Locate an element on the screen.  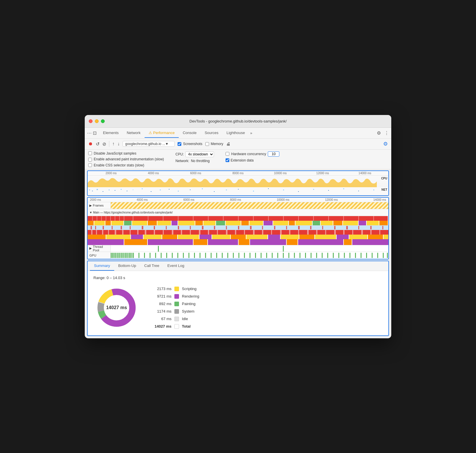
gpu-content is located at coordinates (250, 255).